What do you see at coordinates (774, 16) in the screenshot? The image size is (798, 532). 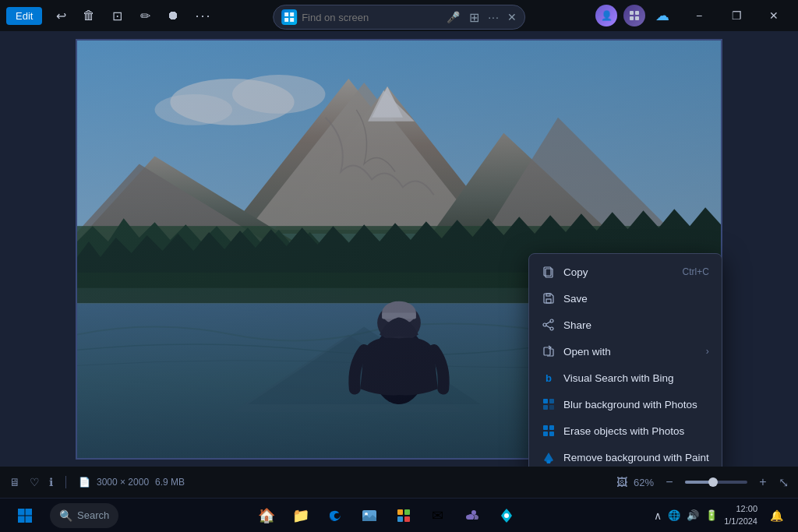 I see `close-button: ✕` at bounding box center [774, 16].